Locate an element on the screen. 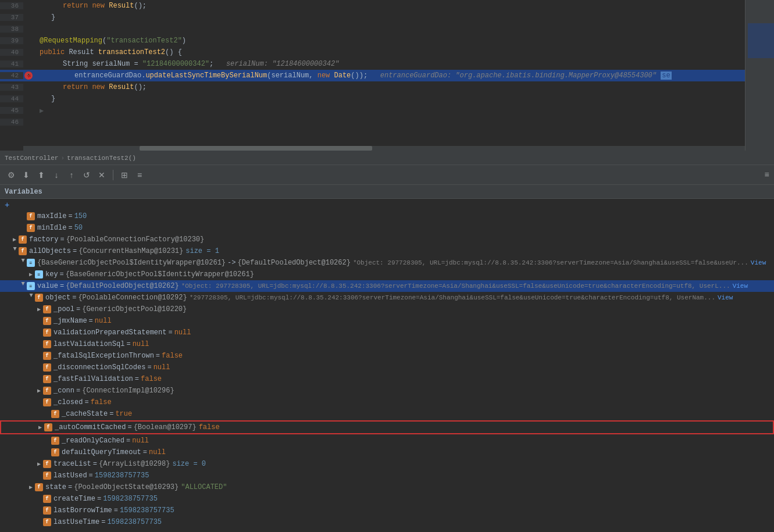 The height and width of the screenshot is (532, 774). map-icon-value: ≡ is located at coordinates (31, 286).